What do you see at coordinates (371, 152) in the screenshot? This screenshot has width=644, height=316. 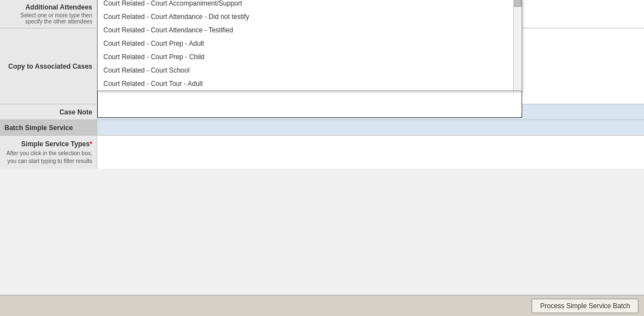 I see `service-types-content` at bounding box center [371, 152].